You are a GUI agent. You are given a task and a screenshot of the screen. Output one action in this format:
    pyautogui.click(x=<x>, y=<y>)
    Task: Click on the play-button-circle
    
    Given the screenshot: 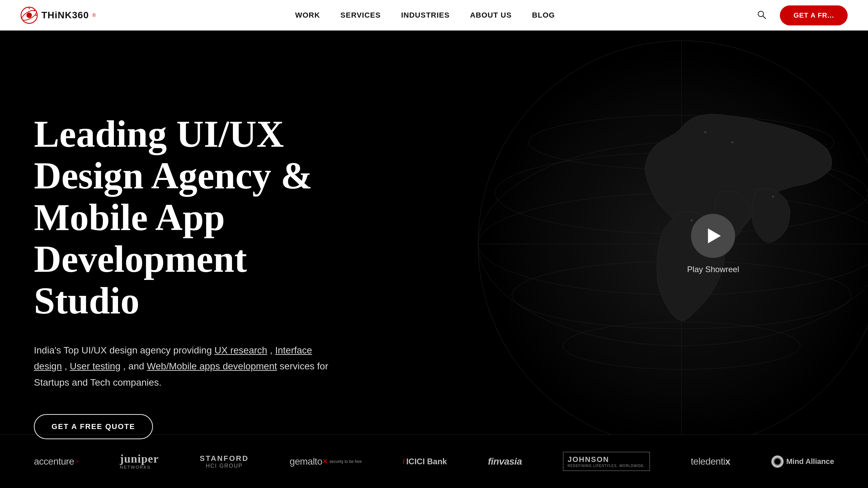 What is the action you would take?
    pyautogui.click(x=713, y=236)
    